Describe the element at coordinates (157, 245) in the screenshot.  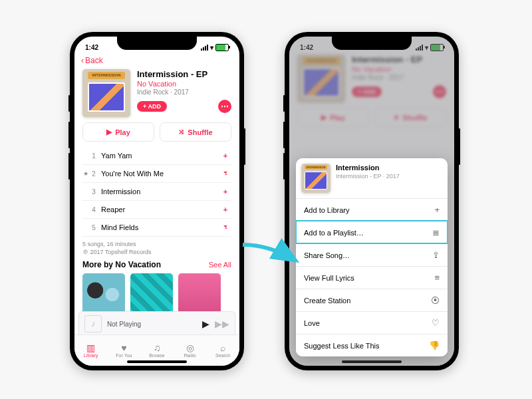
I see `track-count: 5 songs, 16 minutes` at that location.